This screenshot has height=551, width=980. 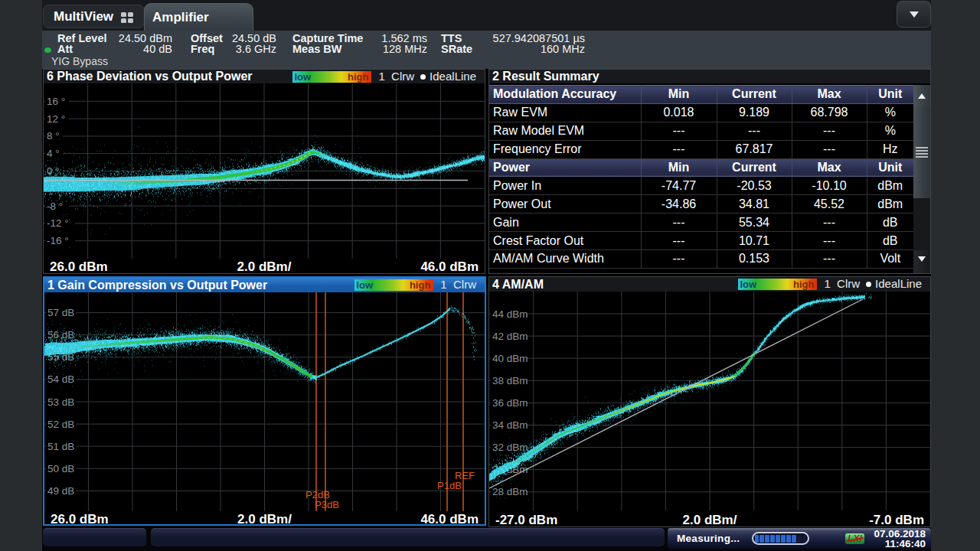 I want to click on svg-text: 38 dBm, so click(x=510, y=381).